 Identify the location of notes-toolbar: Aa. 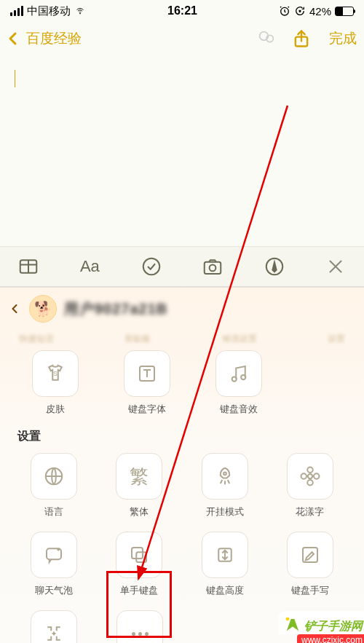
(182, 267).